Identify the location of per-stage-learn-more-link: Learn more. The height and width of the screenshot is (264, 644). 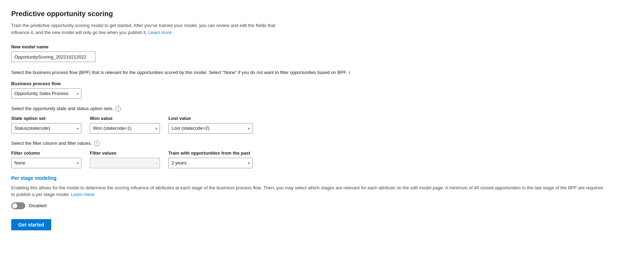
(83, 194).